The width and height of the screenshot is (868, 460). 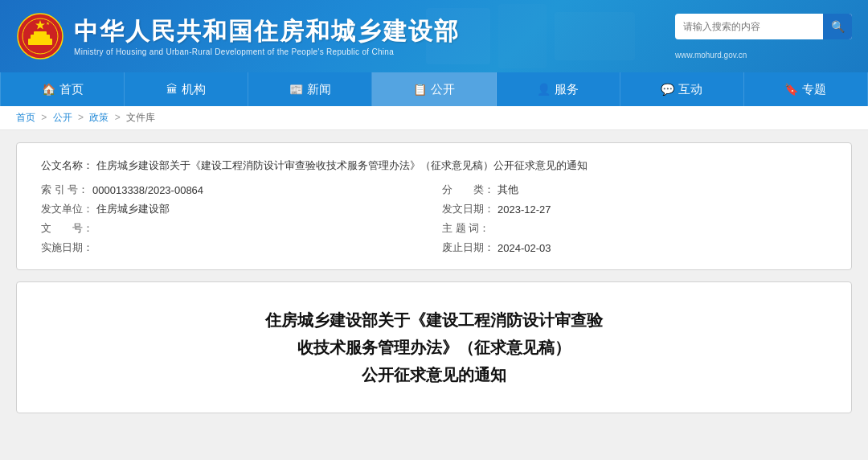 What do you see at coordinates (791, 89) in the screenshot?
I see `special-icon: 🔖` at bounding box center [791, 89].